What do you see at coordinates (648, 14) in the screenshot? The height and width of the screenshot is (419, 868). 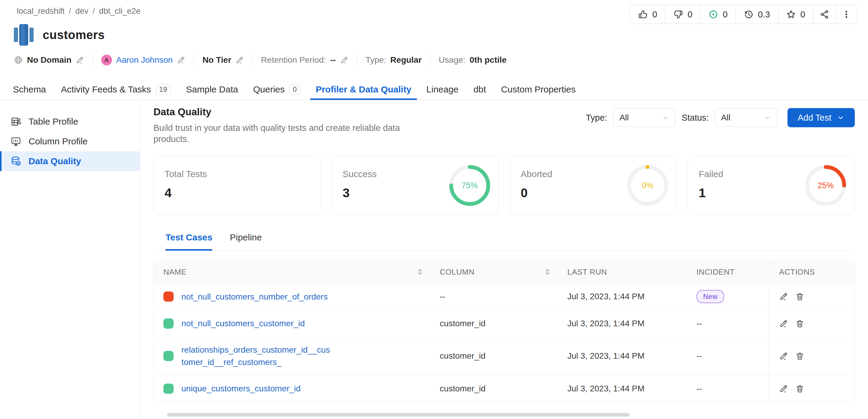 I see `upvote-button: 0` at bounding box center [648, 14].